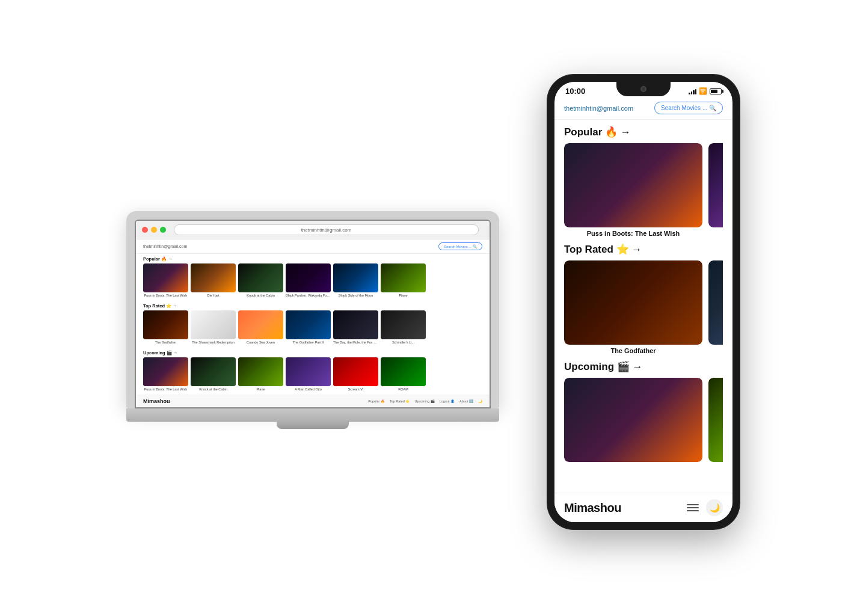 The height and width of the screenshot is (616, 866). I want to click on laptop-upcoming-row: Puss in Boots: The Last Wish Knock at th…, so click(313, 376).